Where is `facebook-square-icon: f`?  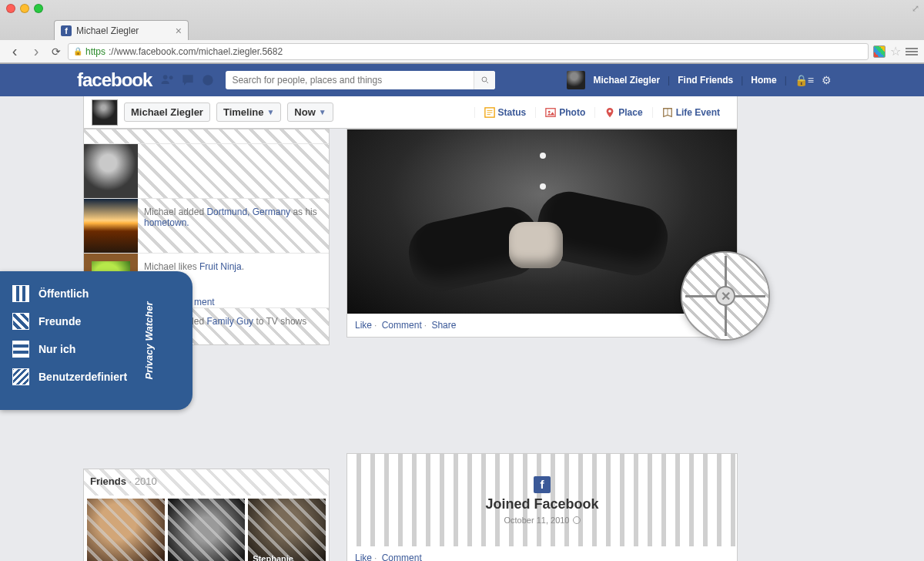
facebook-square-icon: f is located at coordinates (542, 485).